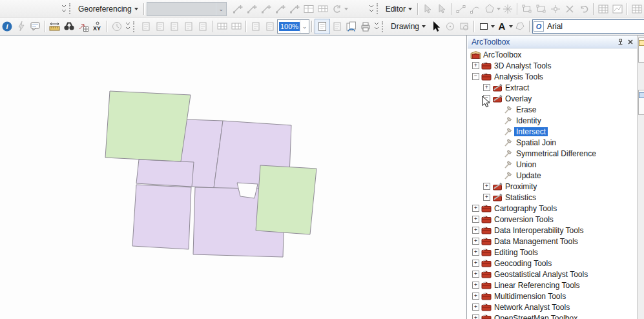 The image size is (644, 319). What do you see at coordinates (541, 274) in the screenshot?
I see `tree-item-label: Geostatistical Analyst Tools` at bounding box center [541, 274].